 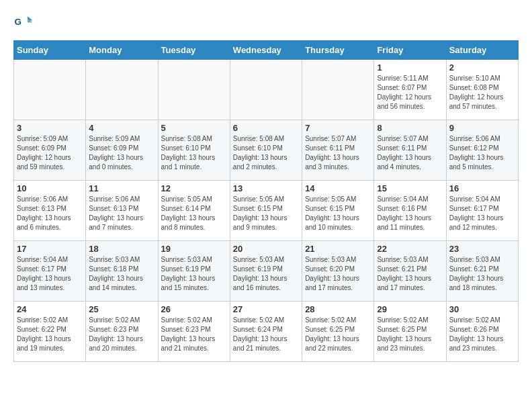 I want to click on day-cell: 26Sunrise: 5:02 AM Sunset: 6:23 PM Dayli…, so click(x=193, y=332).